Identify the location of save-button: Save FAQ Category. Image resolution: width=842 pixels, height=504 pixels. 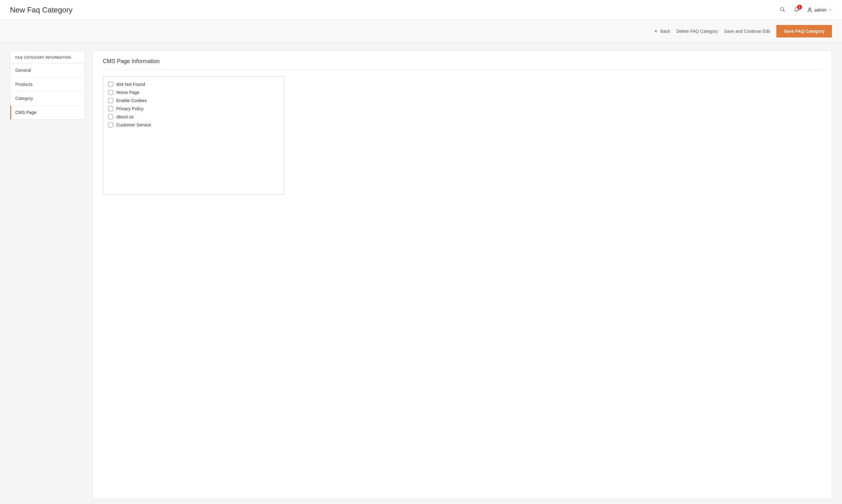
(804, 31).